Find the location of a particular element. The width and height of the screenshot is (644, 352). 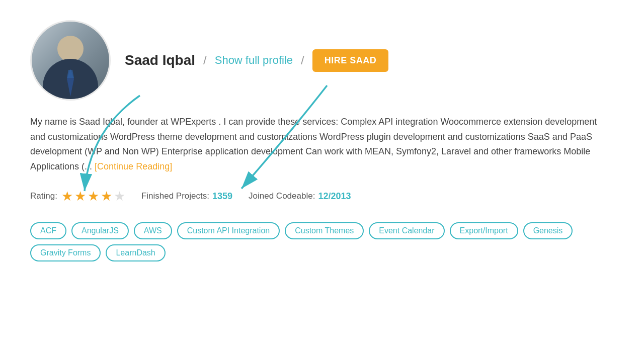

continue-reading-link: [Continue Reading] is located at coordinates (133, 166).